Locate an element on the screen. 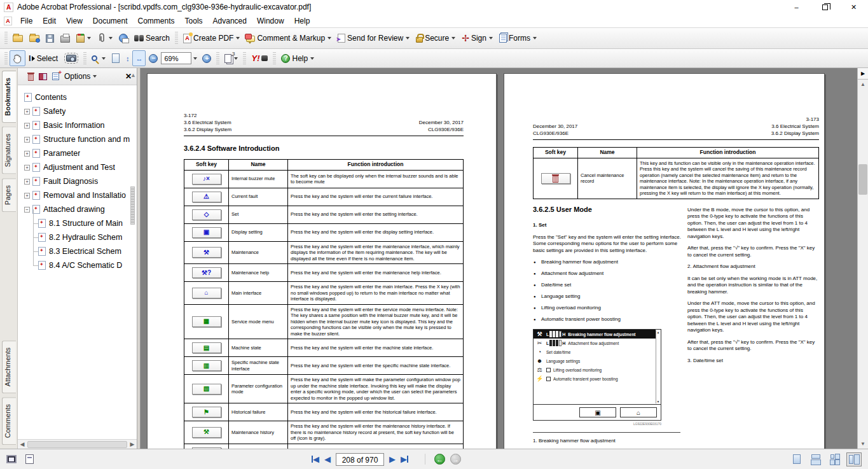  scroll-left-icon: ◀ is located at coordinates (22, 444).